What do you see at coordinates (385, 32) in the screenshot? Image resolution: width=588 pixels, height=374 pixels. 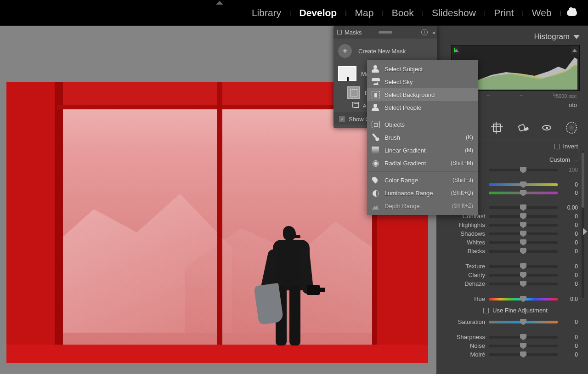 I see `masks-panel-header: Masks i »` at bounding box center [385, 32].